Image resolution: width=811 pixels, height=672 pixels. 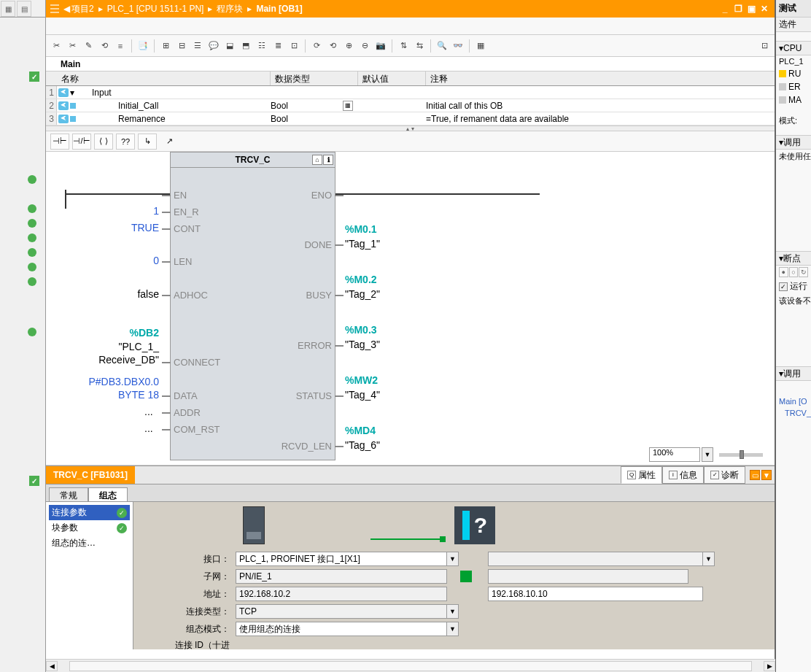 What do you see at coordinates (588, 576) in the screenshot?
I see `input-subnet-remote` at bounding box center [588, 576].